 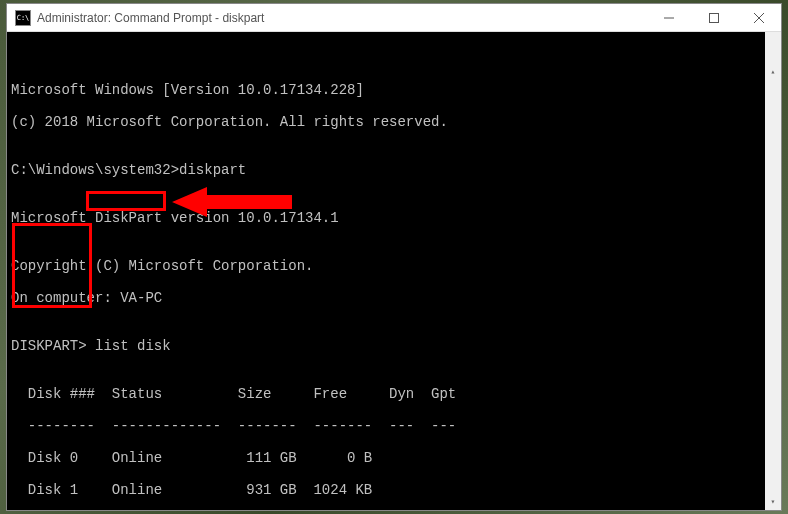 What do you see at coordinates (386, 170) in the screenshot?
I see `line-prompt1: C:\Windows\system32>diskpart` at bounding box center [386, 170].